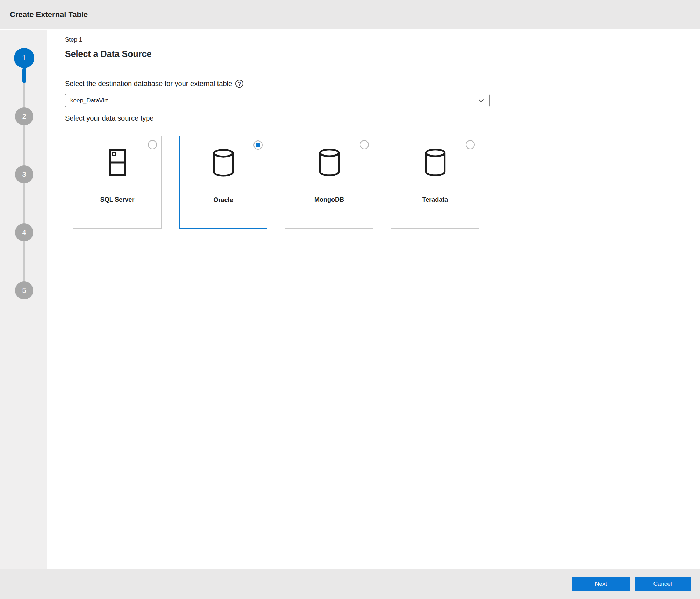 The image size is (700, 599). What do you see at coordinates (277, 101) in the screenshot?
I see `destination-database-dropdown: keep_DataVirt` at bounding box center [277, 101].